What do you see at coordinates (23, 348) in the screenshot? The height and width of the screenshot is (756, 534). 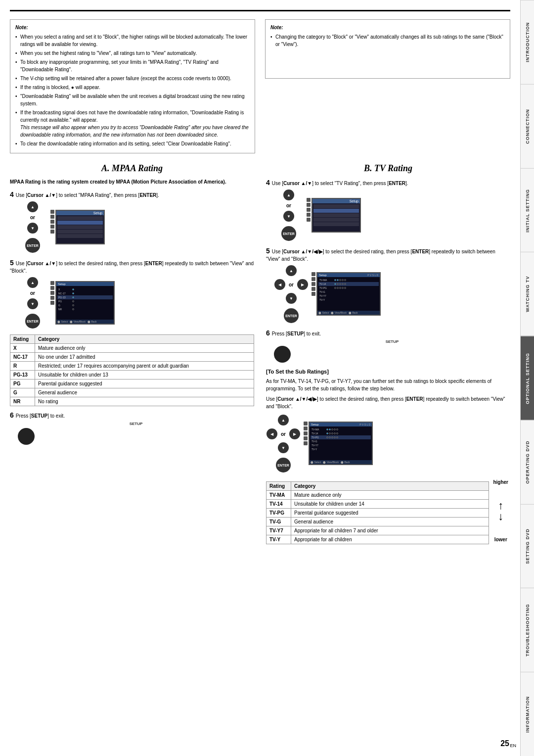 I see `rating-cell: X` at bounding box center [23, 348].